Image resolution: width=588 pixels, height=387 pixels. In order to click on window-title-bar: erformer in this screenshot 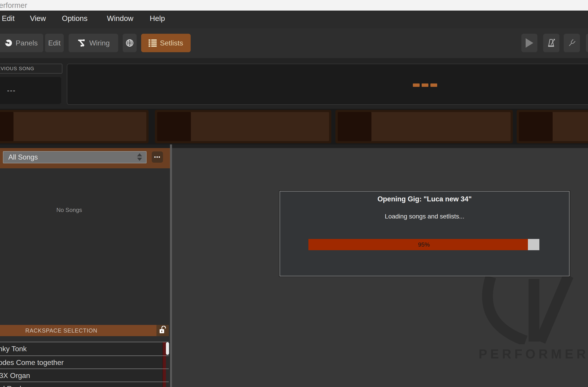, I will do `click(294, 5)`.